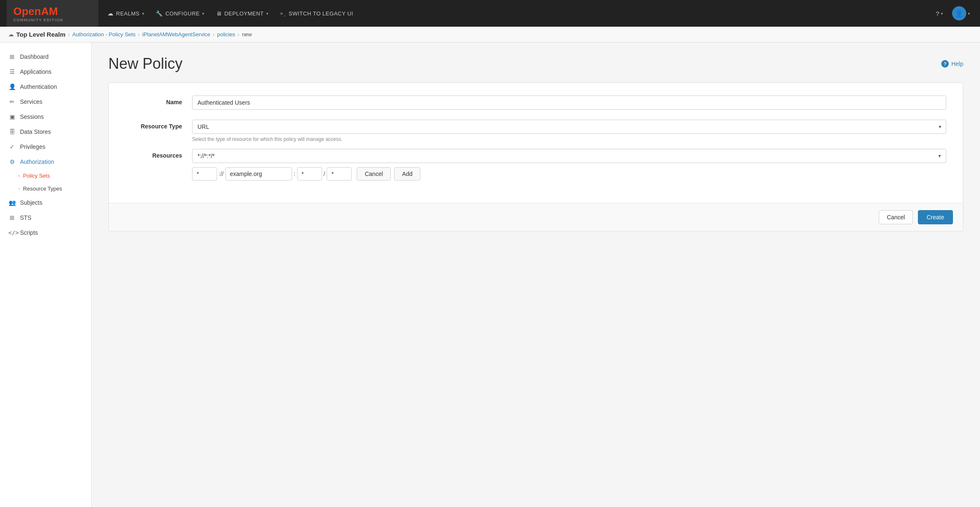  Describe the element at coordinates (536, 165) in the screenshot. I see `form-row-resources: Resources *://*:*/* ▾ ://` at that location.